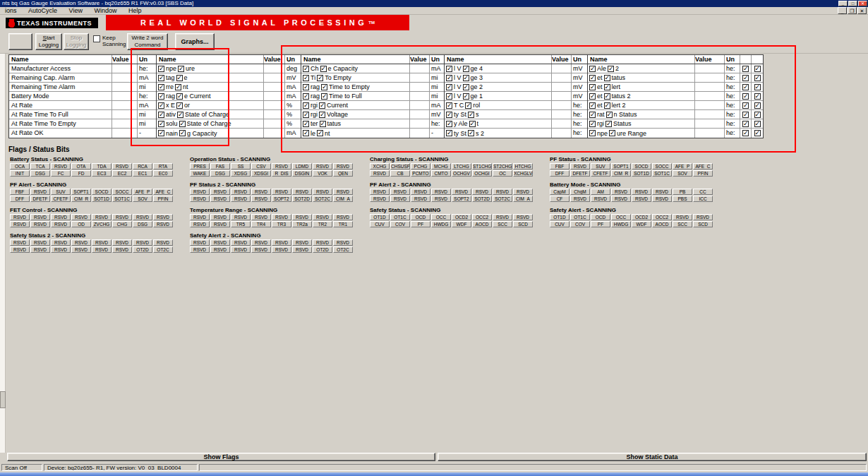 The image size is (868, 476). I want to click on menu-item-view: View, so click(76, 11).